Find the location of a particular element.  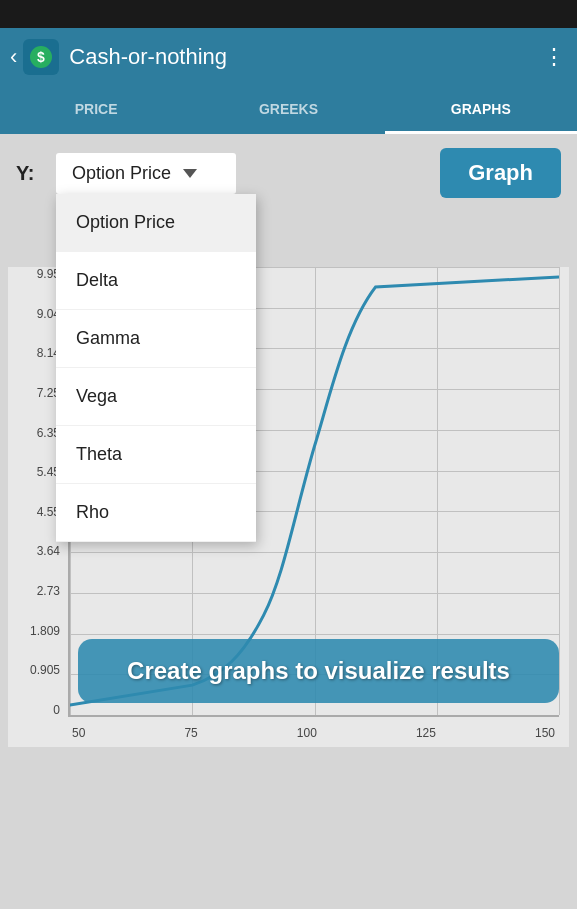

y-label-11: 0 is located at coordinates (56, 710).